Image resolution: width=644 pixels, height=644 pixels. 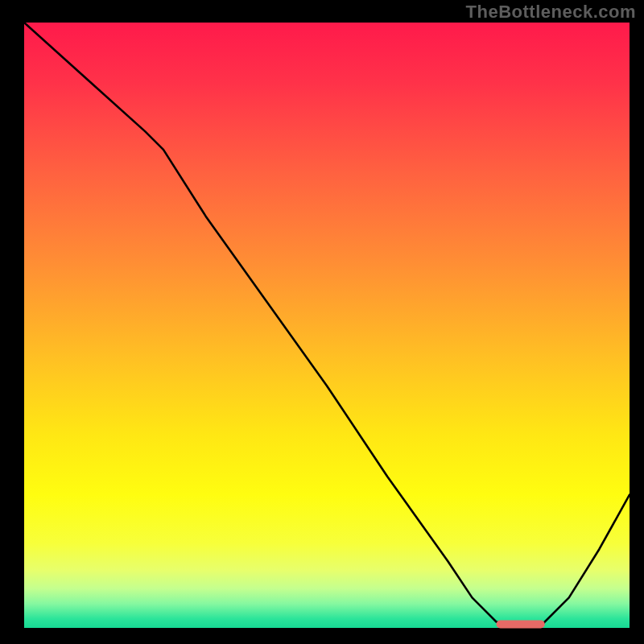 I want to click on optimal-range-indicator, so click(x=521, y=624).